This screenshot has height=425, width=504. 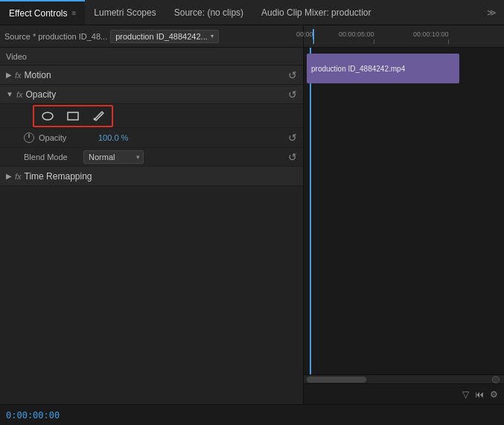 What do you see at coordinates (40, 95) in the screenshot?
I see `opacity-label: Opacity` at bounding box center [40, 95].